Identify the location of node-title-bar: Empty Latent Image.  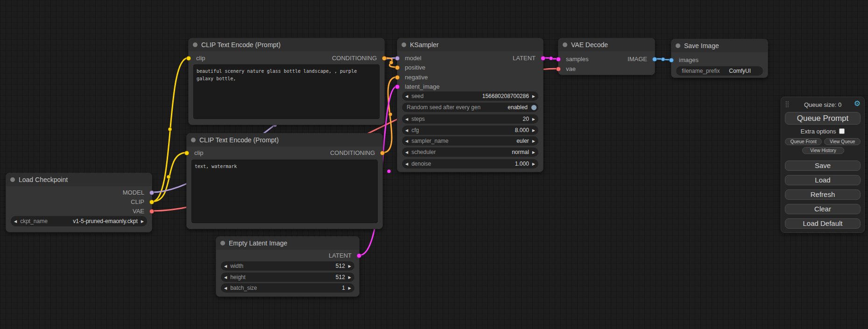
(288, 243).